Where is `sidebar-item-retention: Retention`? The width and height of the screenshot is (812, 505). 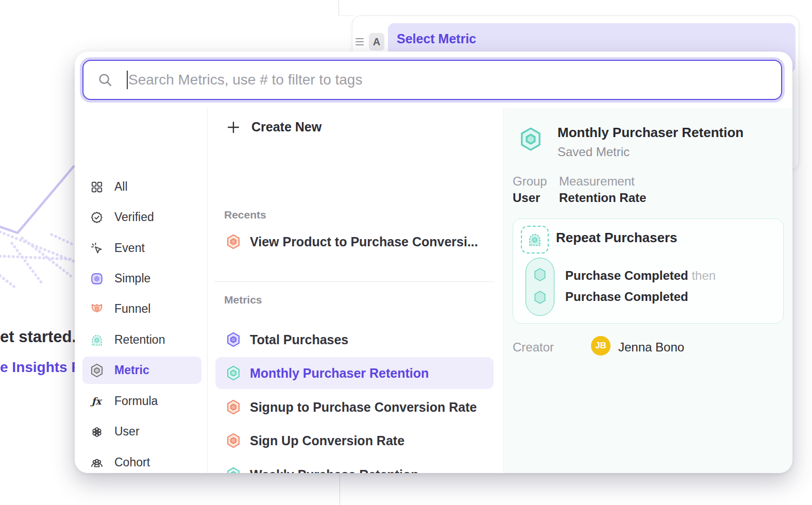
sidebar-item-retention: Retention is located at coordinates (142, 340).